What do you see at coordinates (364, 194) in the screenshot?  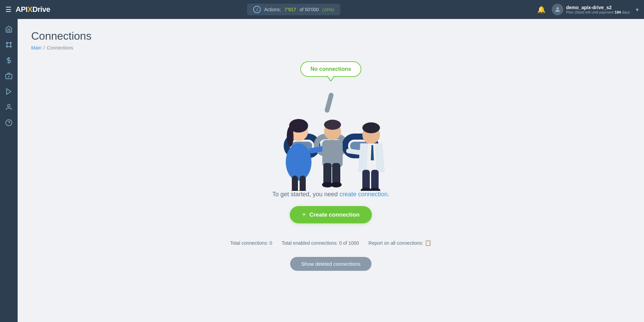 I see `create-connection-link: create connection` at bounding box center [364, 194].